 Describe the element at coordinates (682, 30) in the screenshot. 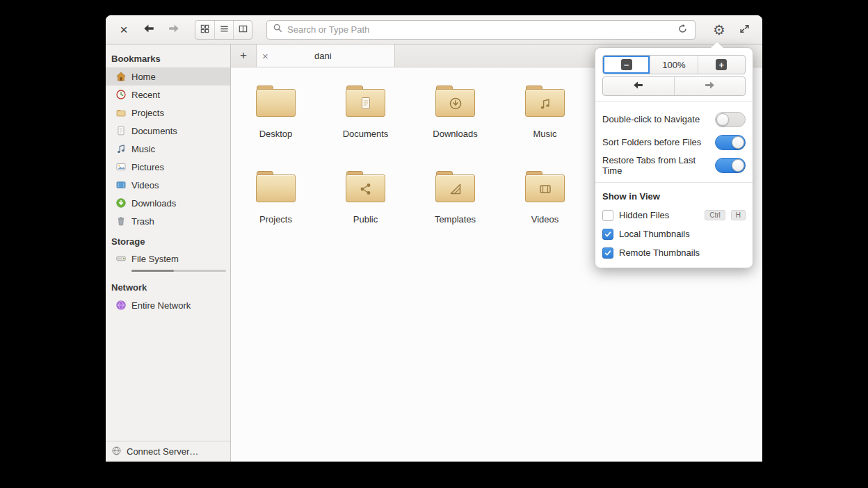

I see `refresh-button` at that location.